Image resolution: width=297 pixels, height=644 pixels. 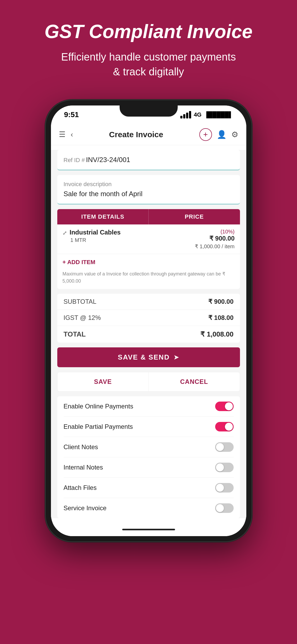 I want to click on status-icons: 4G ▐█████▌, so click(x=206, y=115).